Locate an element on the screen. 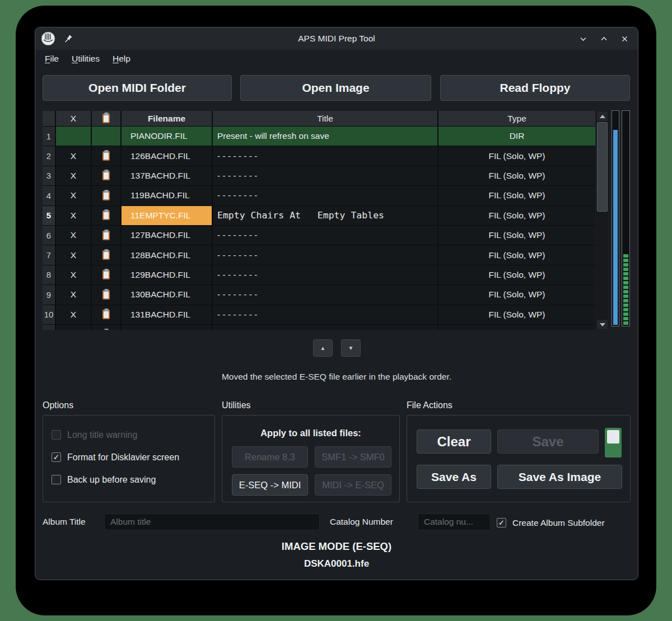 The image size is (672, 621). row-number: 4 is located at coordinates (49, 196).